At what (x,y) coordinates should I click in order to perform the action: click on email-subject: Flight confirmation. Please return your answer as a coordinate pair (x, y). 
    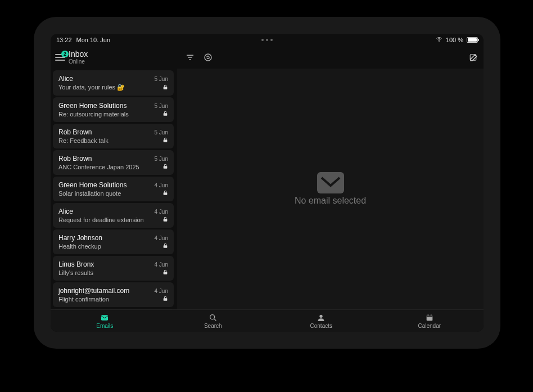
    Looking at the image, I should click on (84, 299).